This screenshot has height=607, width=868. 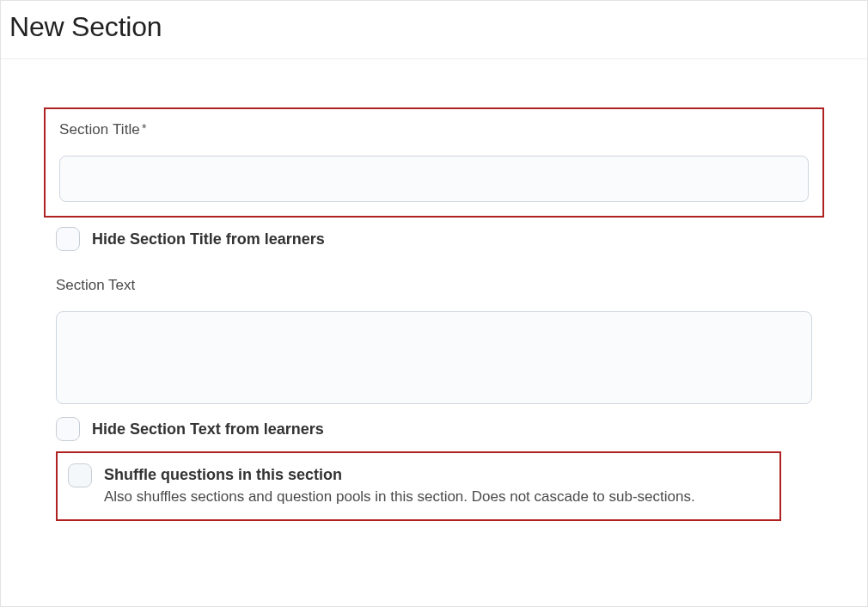 I want to click on shuffle-questions-checkbox-label: Shuffle questions in this section, so click(x=400, y=475).